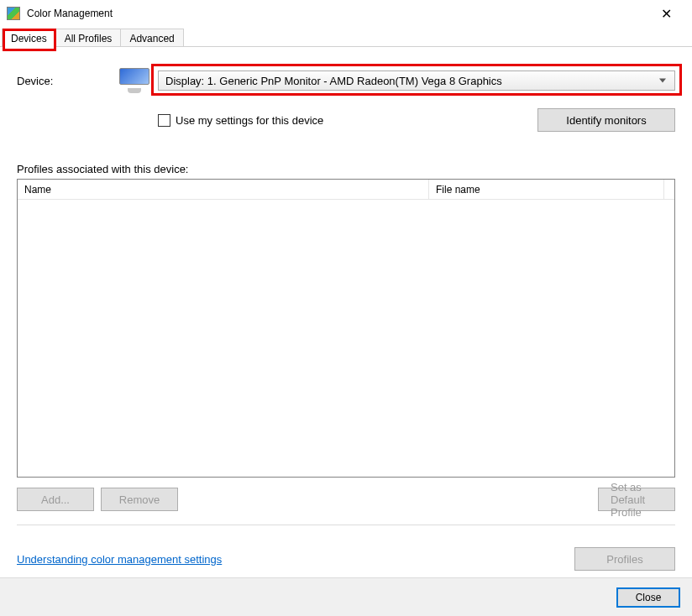 This screenshot has width=692, height=616. Describe the element at coordinates (66, 81) in the screenshot. I see `device-label: Device:` at that location.